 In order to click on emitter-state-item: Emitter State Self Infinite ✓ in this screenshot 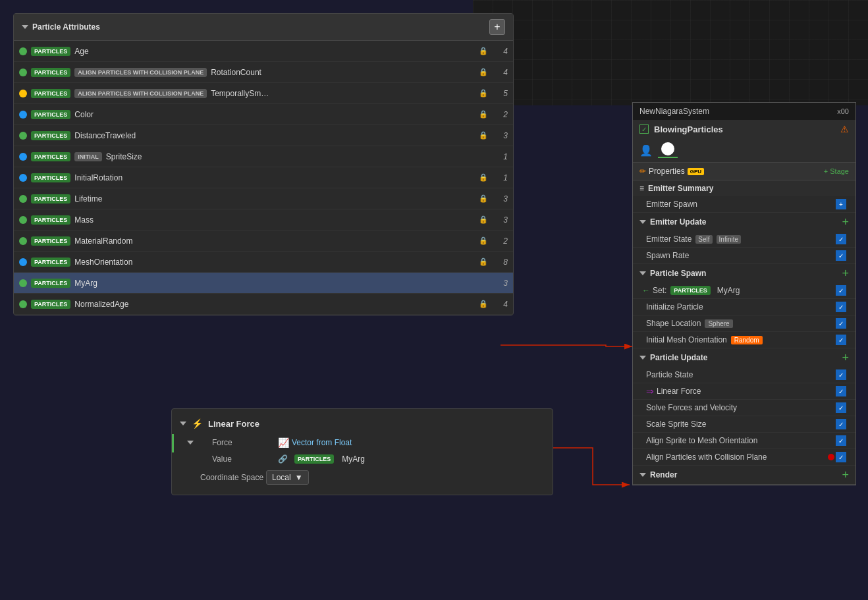, I will do `click(744, 240)`.